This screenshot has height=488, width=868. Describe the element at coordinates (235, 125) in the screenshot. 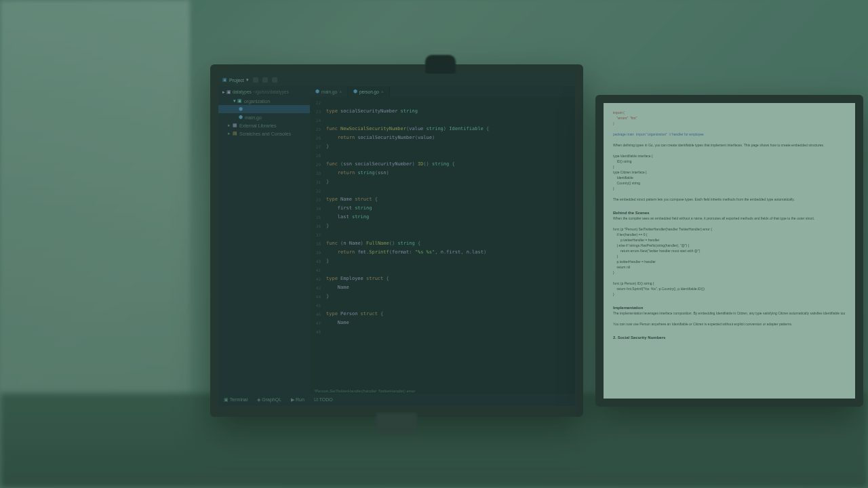

I see `library-icon: ▦` at that location.